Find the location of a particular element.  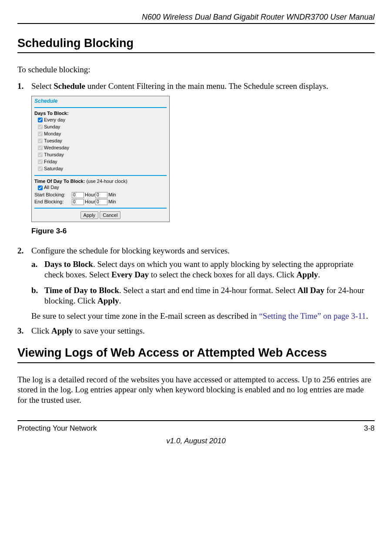

footer-section-name: Protecting Your Network is located at coordinates (57, 428).